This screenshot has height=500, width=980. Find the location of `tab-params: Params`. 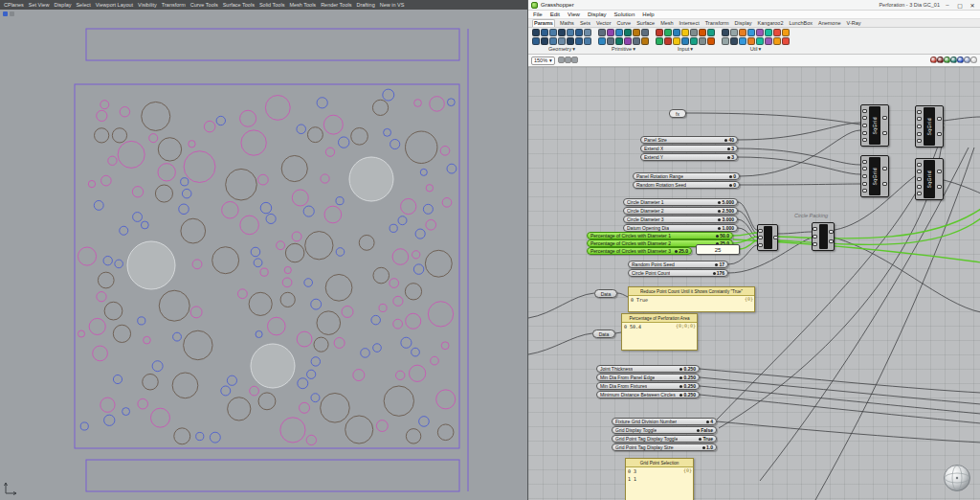

tab-params: Params is located at coordinates (544, 23).